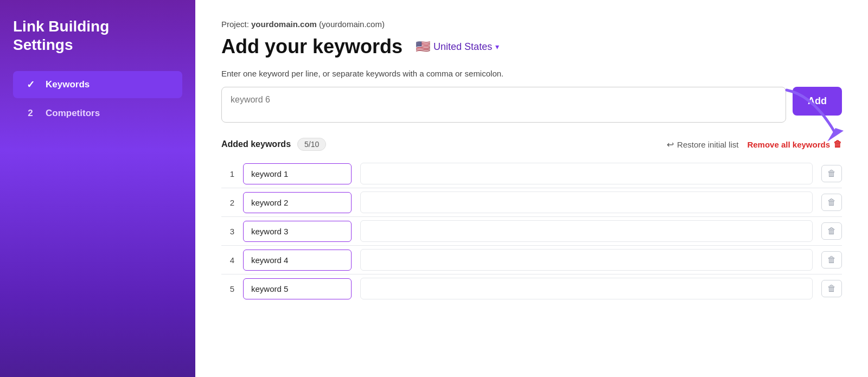  I want to click on keyword-row: 4 🗑, so click(532, 260).